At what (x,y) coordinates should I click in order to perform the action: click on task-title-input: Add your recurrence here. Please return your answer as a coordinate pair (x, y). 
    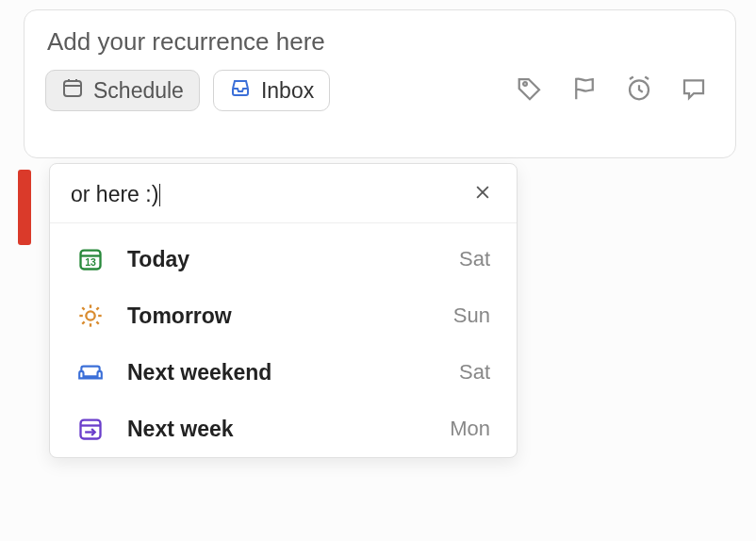
    Looking at the image, I should click on (380, 41).